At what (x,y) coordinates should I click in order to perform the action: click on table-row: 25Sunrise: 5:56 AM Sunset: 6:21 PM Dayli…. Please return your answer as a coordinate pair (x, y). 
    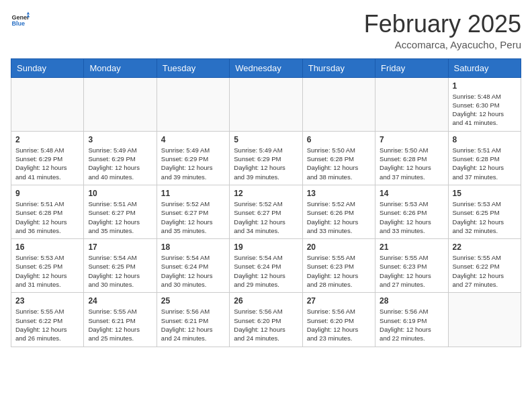
    Looking at the image, I should click on (193, 320).